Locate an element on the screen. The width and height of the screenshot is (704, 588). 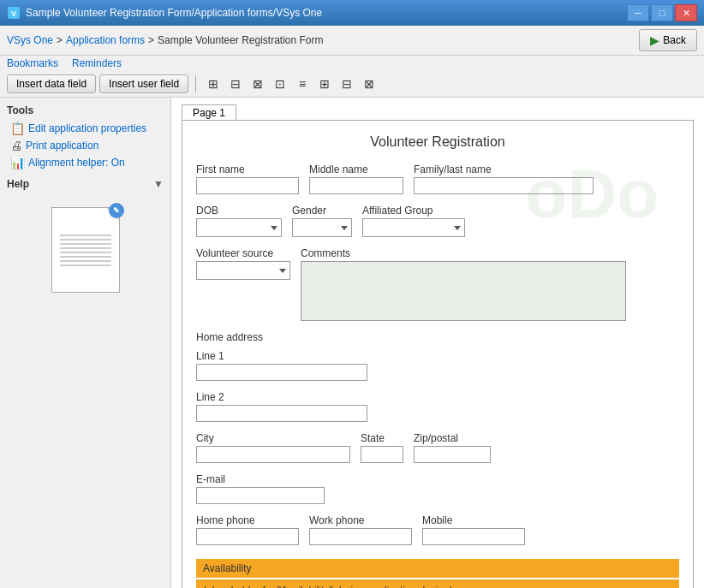
dob-field: DOB is located at coordinates (239, 221).